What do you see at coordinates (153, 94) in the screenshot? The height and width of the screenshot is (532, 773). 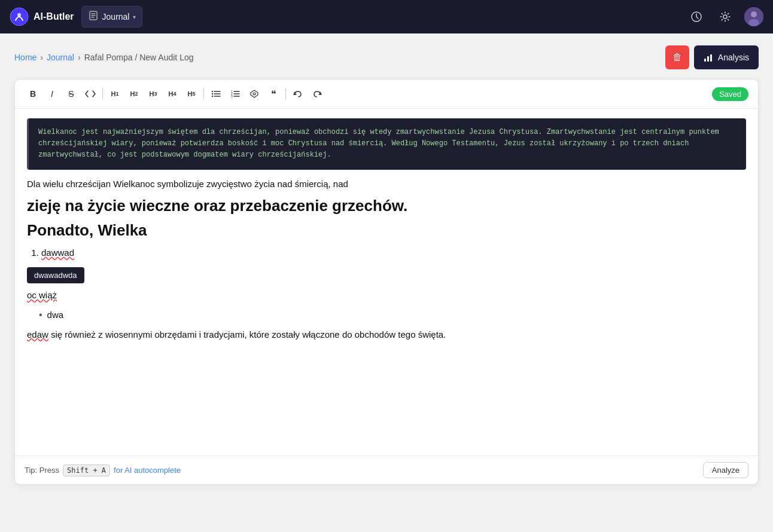 I see `h3-button: H3` at bounding box center [153, 94].